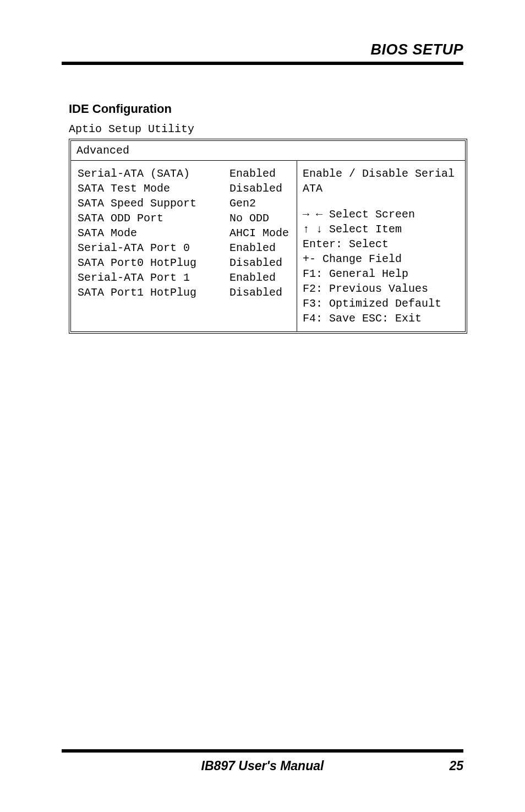  I want to click on bios-tab-advanced: Advanced, so click(103, 151).